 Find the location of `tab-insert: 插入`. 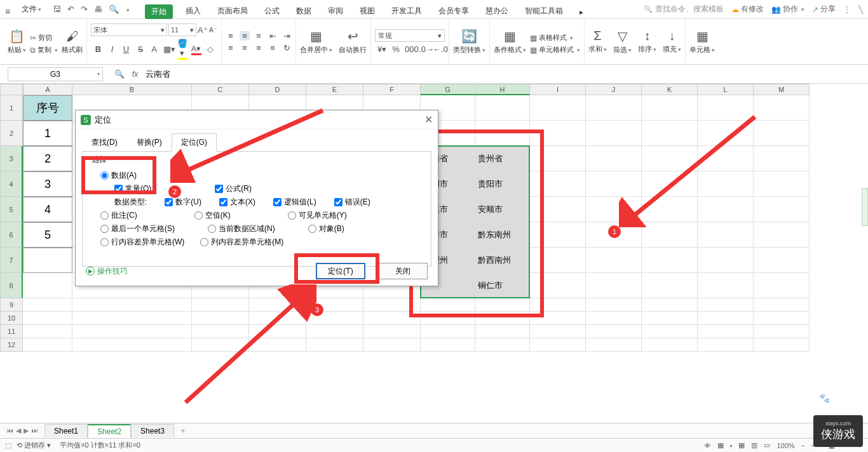

tab-insert: 插入 is located at coordinates (193, 11).